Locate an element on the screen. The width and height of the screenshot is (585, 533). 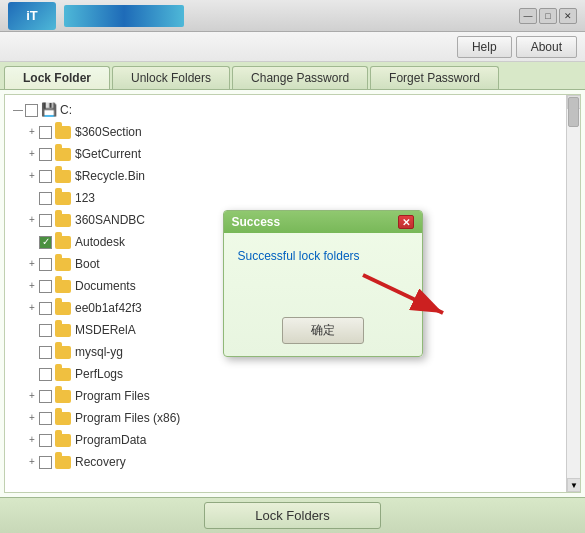
title-bar-controls: — □ ✕ is located at coordinates (548, 16).